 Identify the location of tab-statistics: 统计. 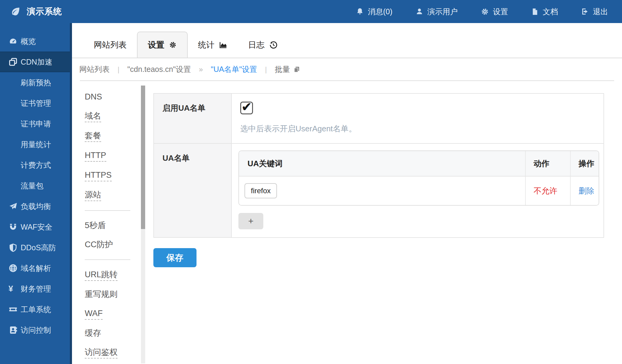
(213, 45).